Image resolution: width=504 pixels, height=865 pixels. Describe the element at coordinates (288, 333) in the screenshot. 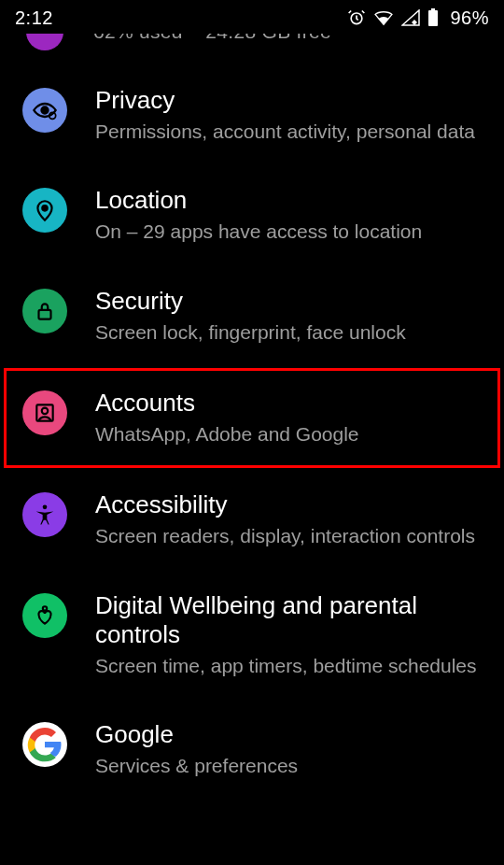

I see `item-subtitle: Screen lock, fingerprint, face unlock` at that location.